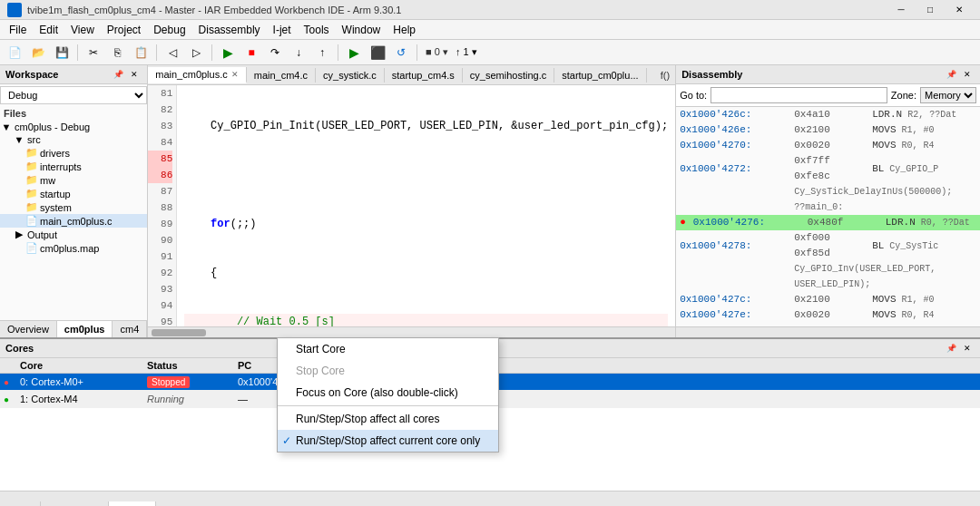 Image resolution: width=980 pixels, height=506 pixels. I want to click on disasm-close-btn: ✕, so click(967, 74).